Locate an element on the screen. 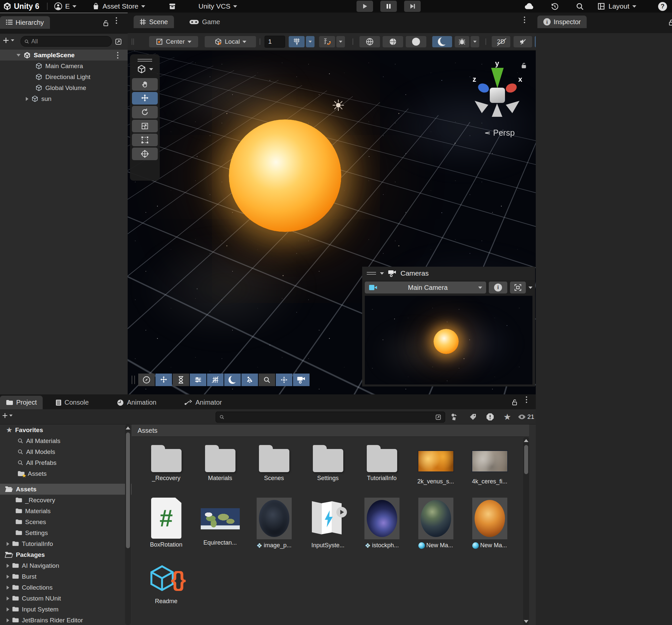 The height and width of the screenshot is (625, 672). cloud-button is located at coordinates (529, 6).